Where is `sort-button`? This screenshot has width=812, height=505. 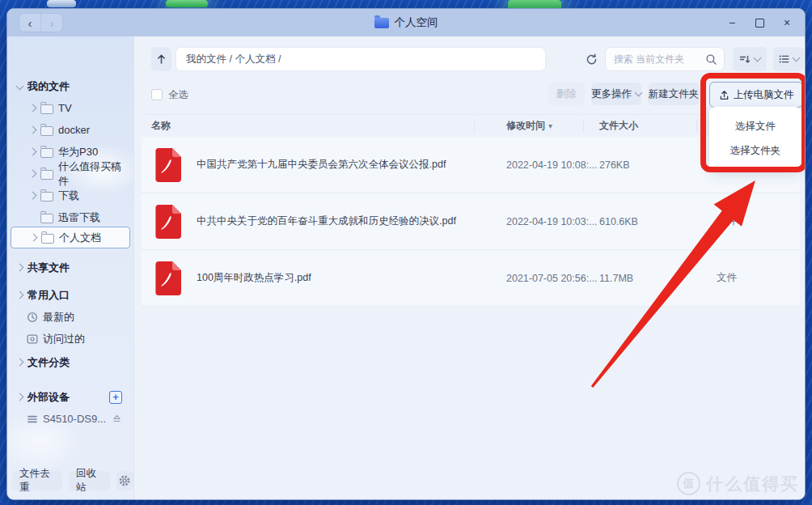 sort-button is located at coordinates (750, 59).